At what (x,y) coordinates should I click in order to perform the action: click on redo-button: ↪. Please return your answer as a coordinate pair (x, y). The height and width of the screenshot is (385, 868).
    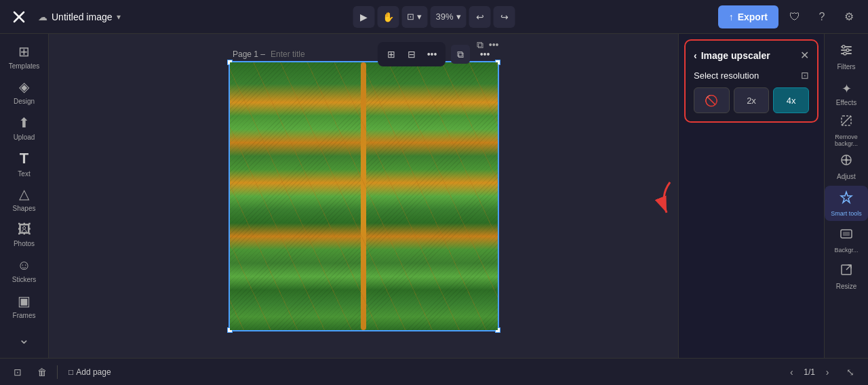
    Looking at the image, I should click on (505, 17).